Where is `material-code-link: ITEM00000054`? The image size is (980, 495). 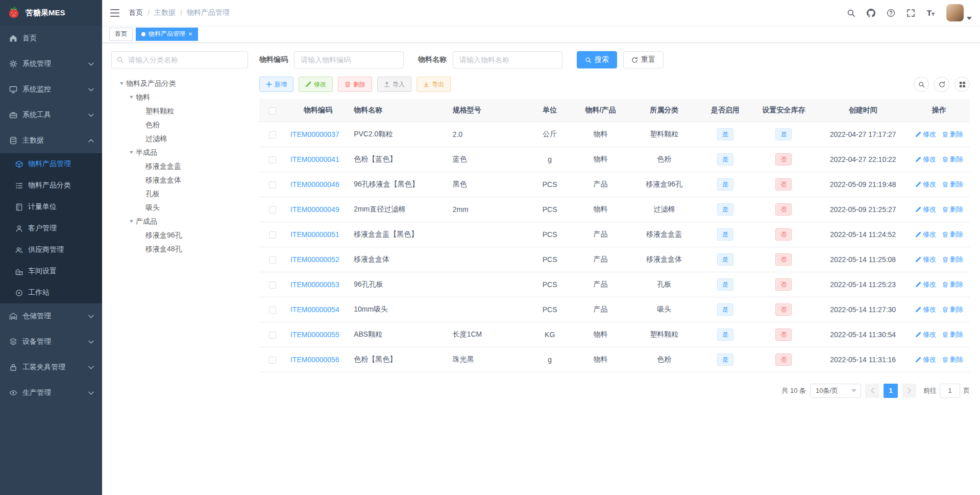
material-code-link: ITEM00000054 is located at coordinates (315, 310).